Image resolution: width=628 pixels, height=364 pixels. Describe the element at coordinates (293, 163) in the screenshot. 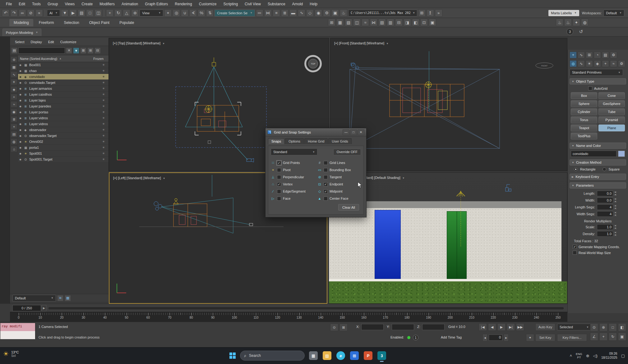

I see `snap-option: ∷✓Grid Points` at that location.